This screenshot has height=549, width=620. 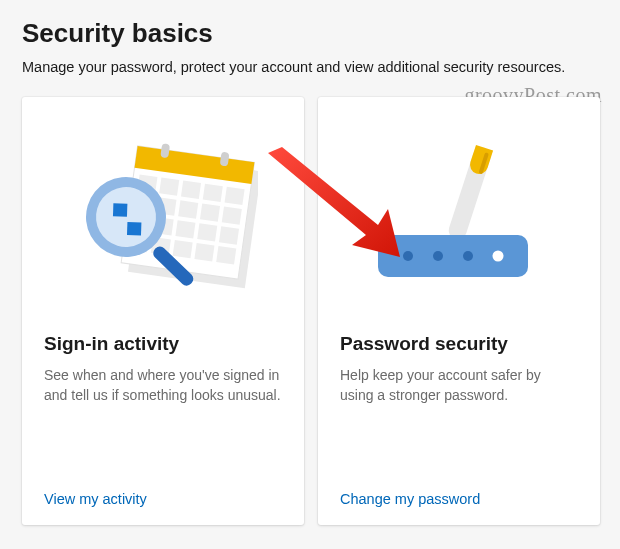 I want to click on password-security-illustration, so click(x=459, y=222).